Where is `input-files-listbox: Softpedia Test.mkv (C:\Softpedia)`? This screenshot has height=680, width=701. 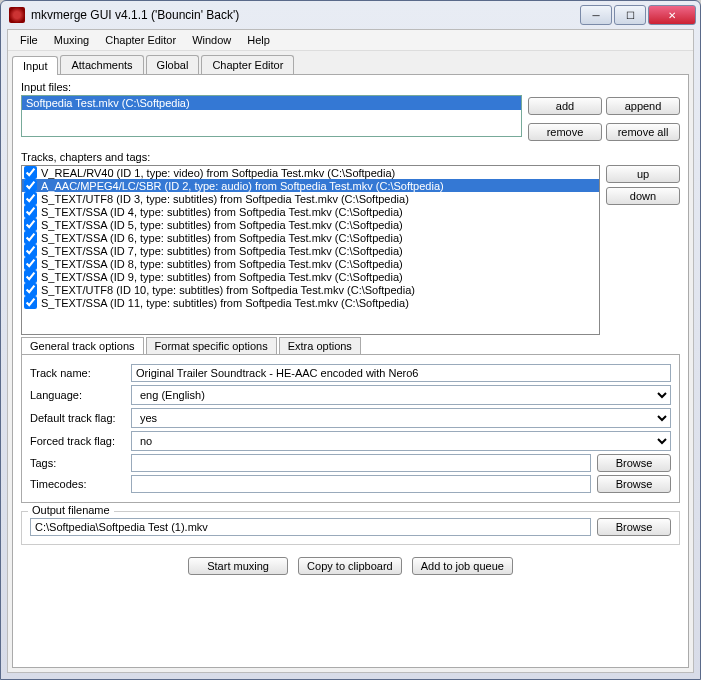 input-files-listbox: Softpedia Test.mkv (C:\Softpedia) is located at coordinates (272, 116).